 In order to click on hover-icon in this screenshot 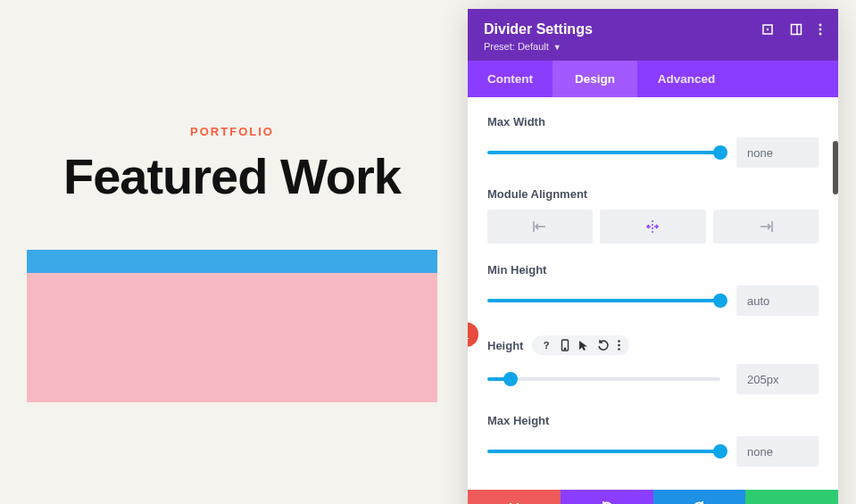, I will do `click(584, 346)`.